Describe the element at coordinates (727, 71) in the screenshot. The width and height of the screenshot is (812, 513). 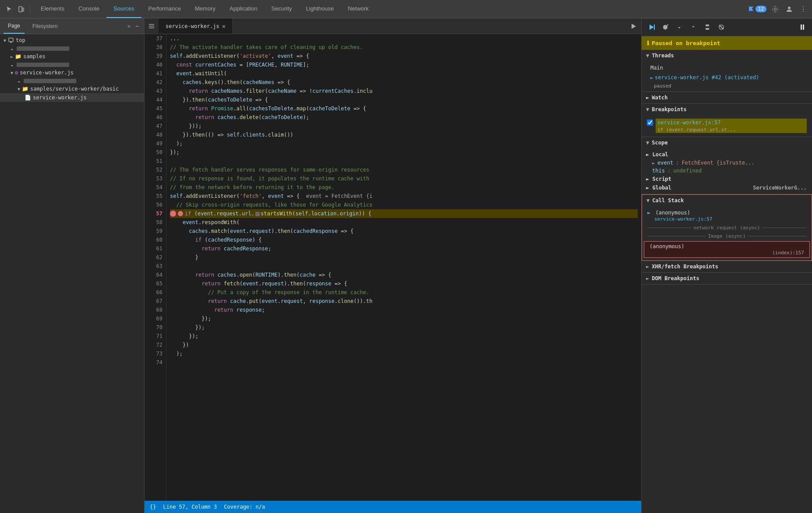
I see `threads-section: ▼ Threads Main service-worker.js #42 (ac…` at that location.